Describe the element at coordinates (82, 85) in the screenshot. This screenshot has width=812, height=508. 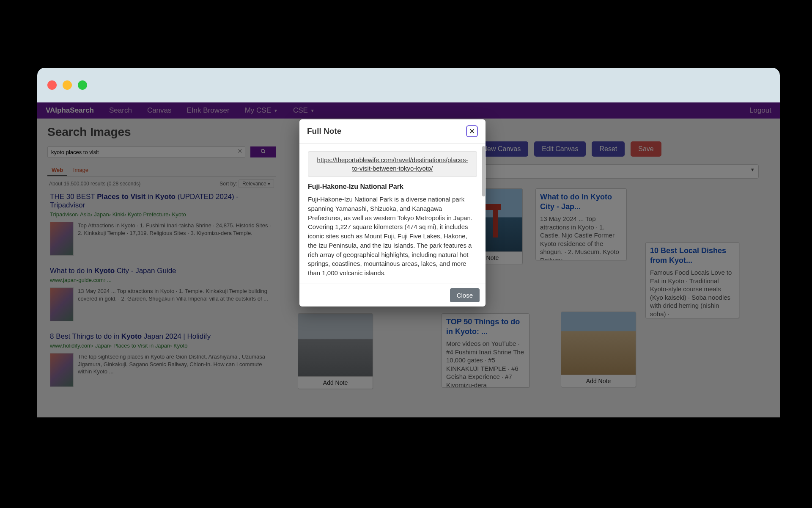
I see `window-max-dot` at that location.